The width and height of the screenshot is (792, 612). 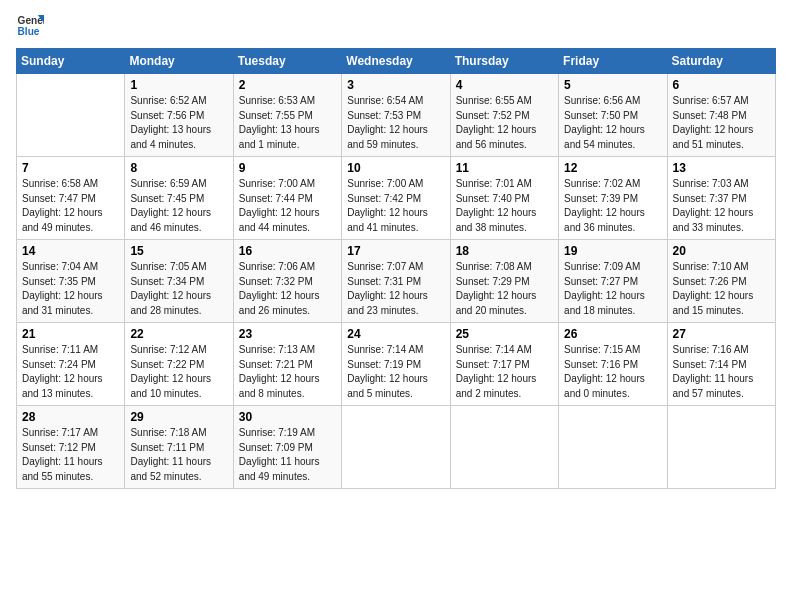 I want to click on calendar-cell: 15Sunrise: 7:05 AM Sunset: 7:34 PM Dayli…, so click(x=179, y=282).